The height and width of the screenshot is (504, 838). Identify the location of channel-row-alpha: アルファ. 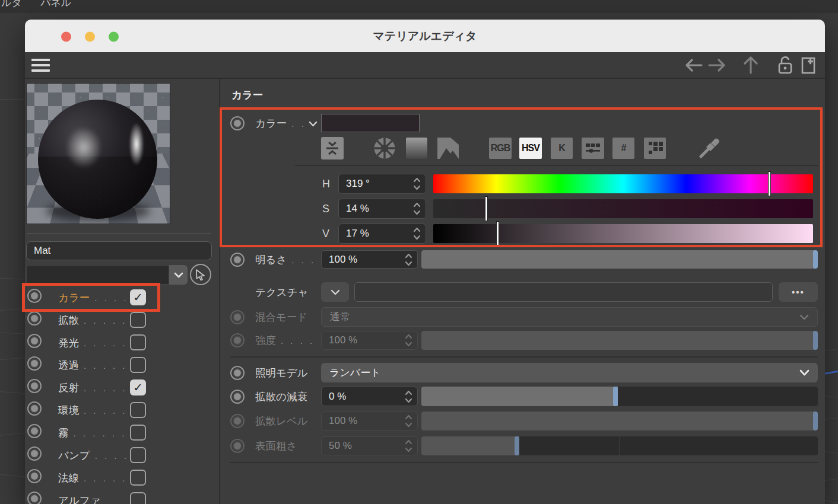
(122, 497).